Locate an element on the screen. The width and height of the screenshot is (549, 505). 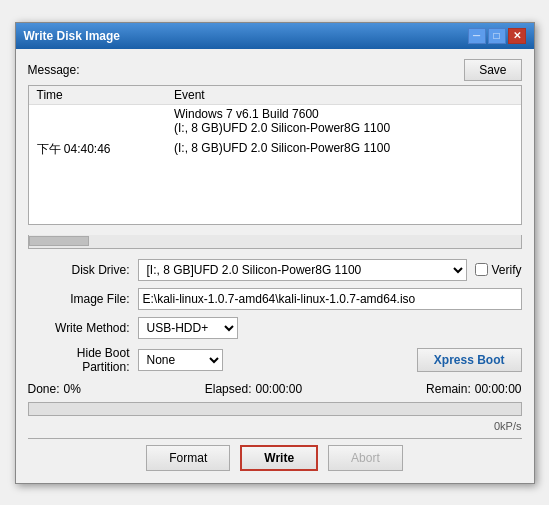
image-file-label: Image File: is located at coordinates (83, 299).